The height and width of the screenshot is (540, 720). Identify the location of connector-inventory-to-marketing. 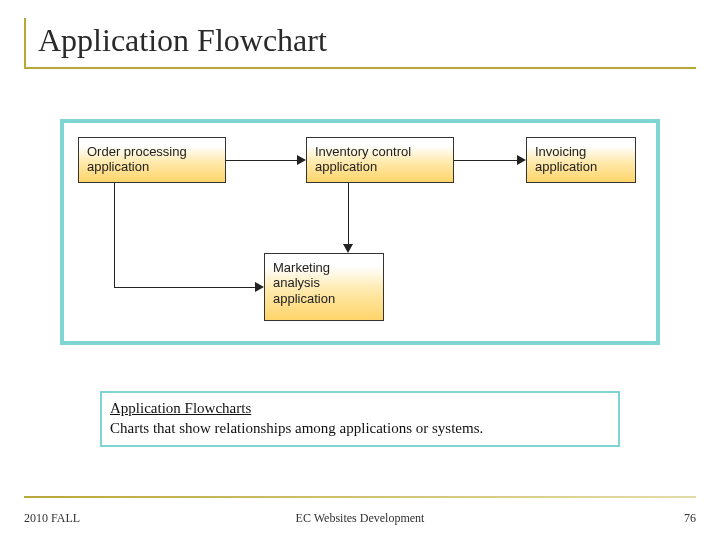
(348, 214).